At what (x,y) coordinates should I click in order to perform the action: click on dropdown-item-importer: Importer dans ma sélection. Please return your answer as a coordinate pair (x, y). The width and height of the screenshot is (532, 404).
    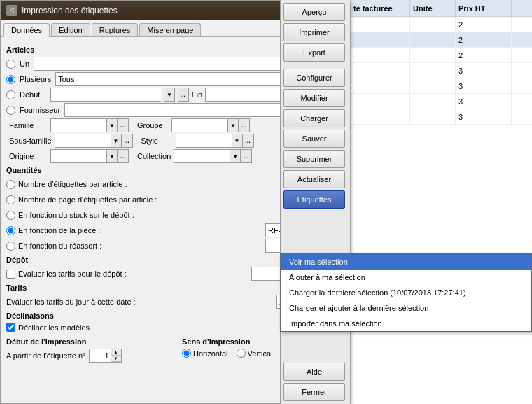
    Looking at the image, I should click on (406, 323).